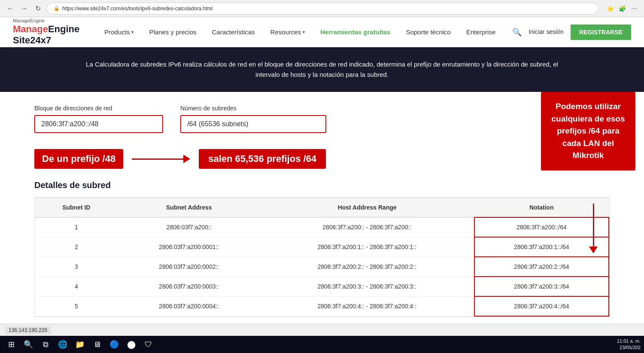 The width and height of the screenshot is (644, 353). What do you see at coordinates (593, 228) in the screenshot?
I see `down-arrow` at bounding box center [593, 228].